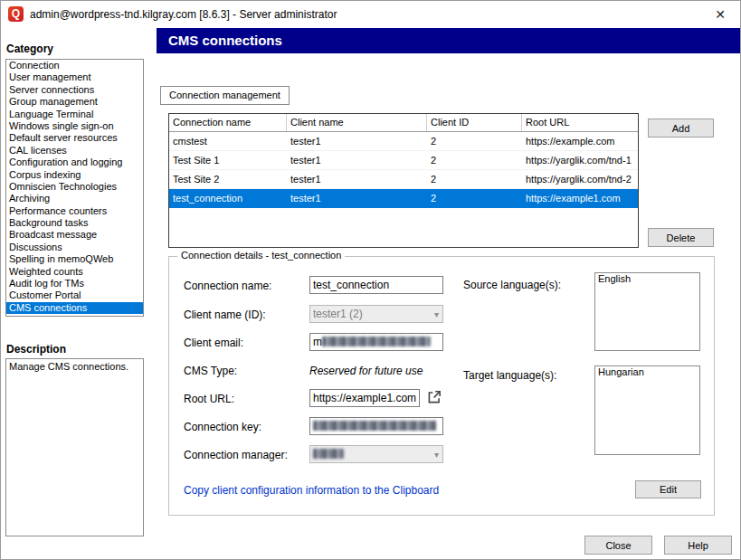 This screenshot has height=560, width=741. I want to click on connections-table-body: cmstesttester12https://example.comTest S…, so click(404, 170).